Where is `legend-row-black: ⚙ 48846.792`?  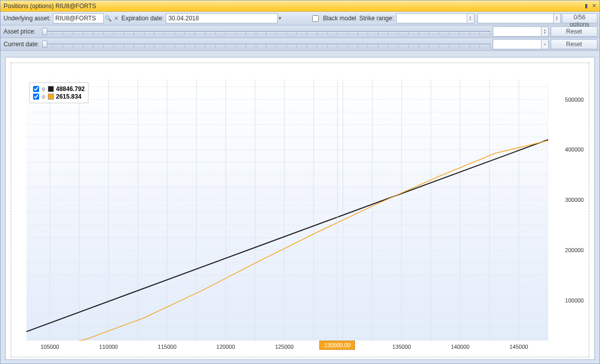 legend-row-black: ⚙ 48846.792 is located at coordinates (59, 89).